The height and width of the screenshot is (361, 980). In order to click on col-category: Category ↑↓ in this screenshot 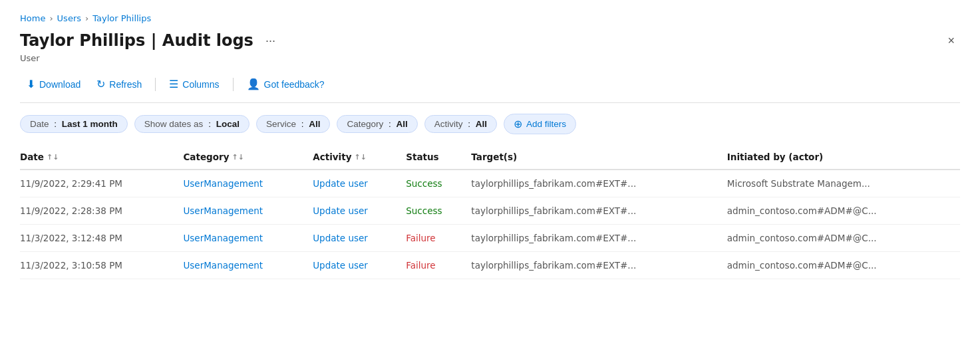, I will do `click(247, 157)`.